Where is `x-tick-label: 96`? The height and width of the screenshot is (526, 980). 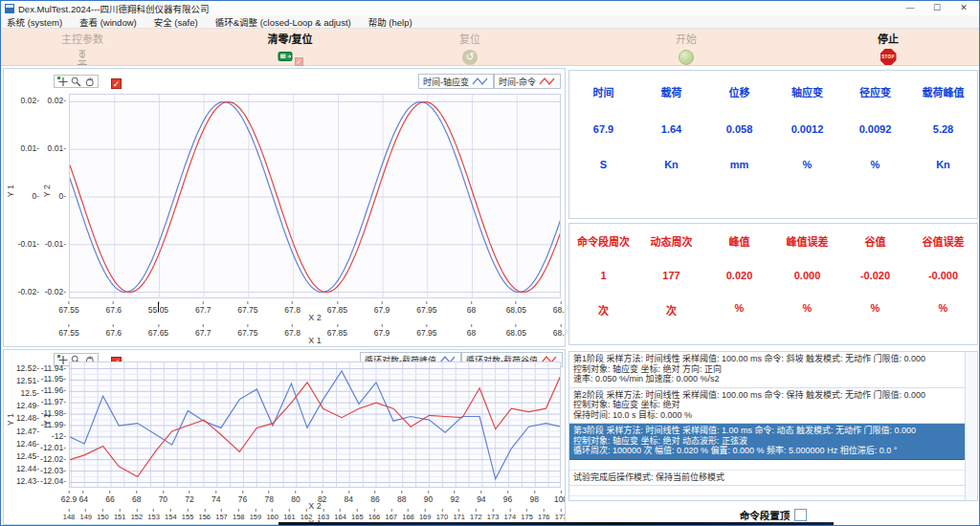
x-tick-label: 96 is located at coordinates (507, 497).